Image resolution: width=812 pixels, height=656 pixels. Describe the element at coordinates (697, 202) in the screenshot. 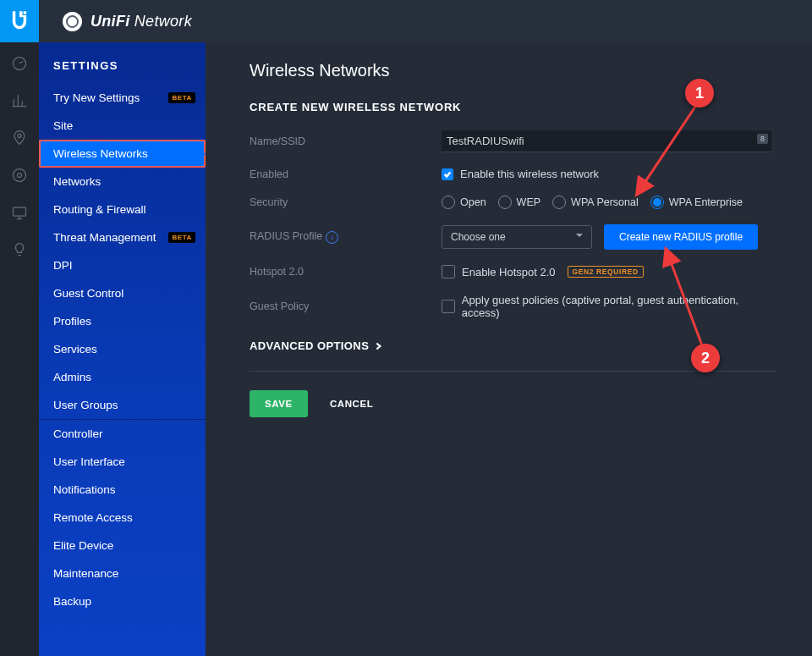

I see `security-radio-wpa-enterprise: WPA Enterprise` at that location.